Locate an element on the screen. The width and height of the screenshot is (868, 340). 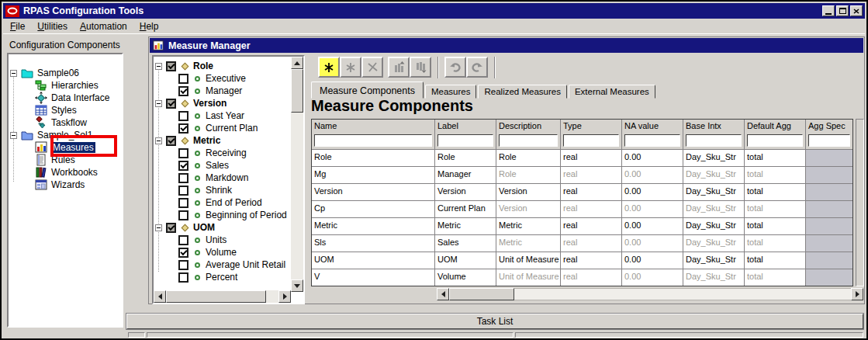
task-list-bar: Task List is located at coordinates (495, 321).